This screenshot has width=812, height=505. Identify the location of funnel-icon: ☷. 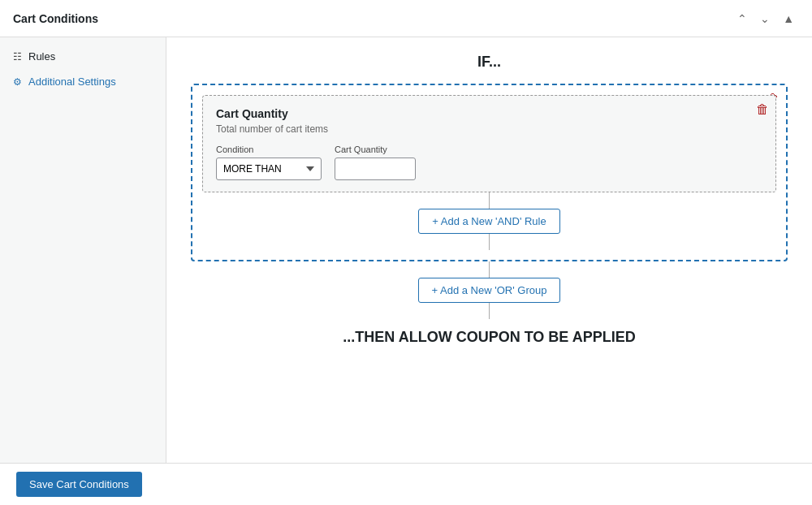
(18, 57).